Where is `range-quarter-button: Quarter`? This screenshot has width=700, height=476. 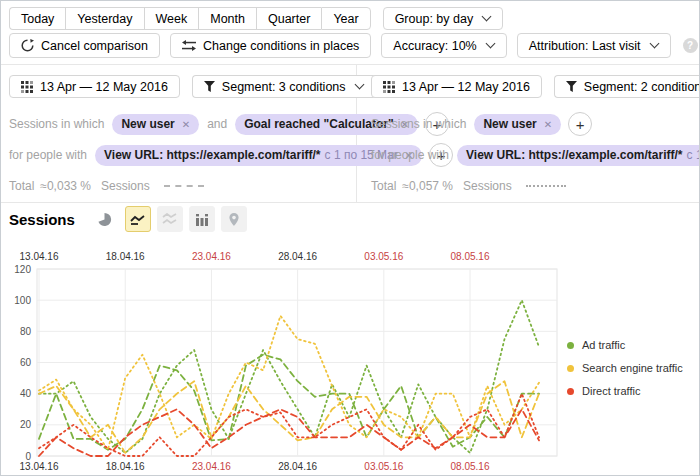 range-quarter-button: Quarter is located at coordinates (288, 18).